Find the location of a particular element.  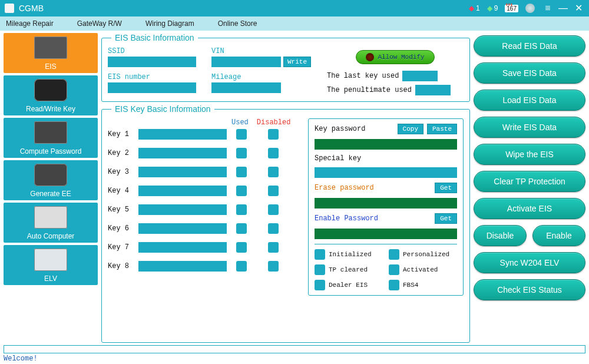

key-row-1: Key 1 is located at coordinates (205, 134).